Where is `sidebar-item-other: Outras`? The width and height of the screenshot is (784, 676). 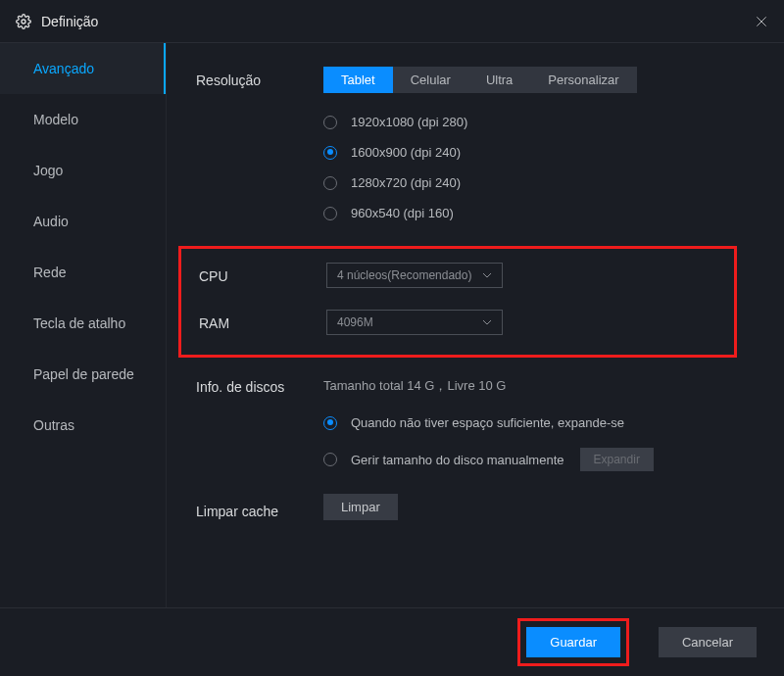
sidebar-item-other: Outras is located at coordinates (82, 425).